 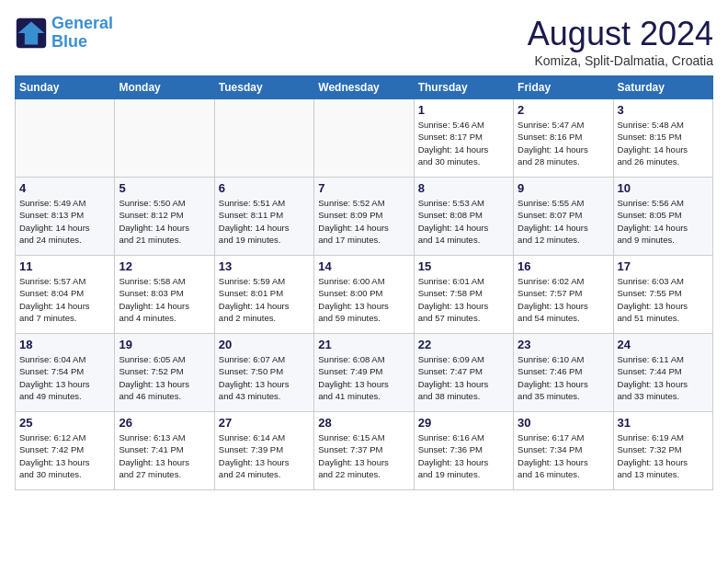 I want to click on weekday-header-monday: Monday, so click(x=165, y=88).